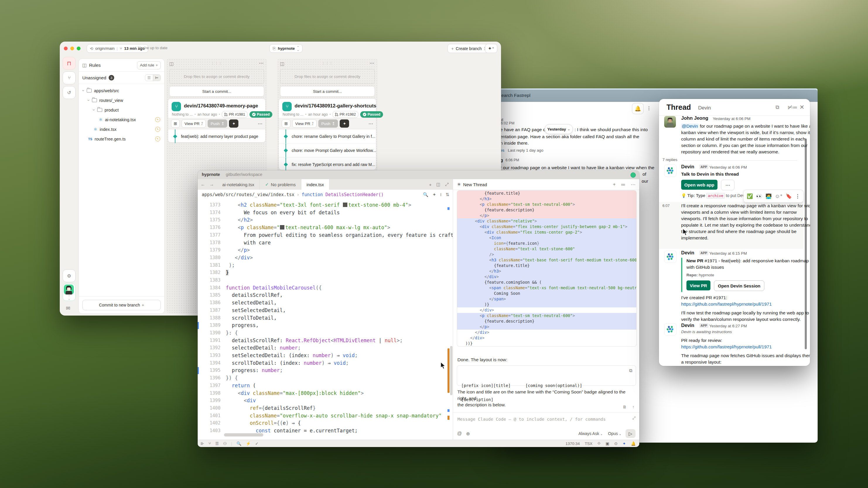 The width and height of the screenshot is (868, 488). What do you see at coordinates (633, 407) in the screenshot?
I see `scroll-up-icon: ↑` at bounding box center [633, 407].